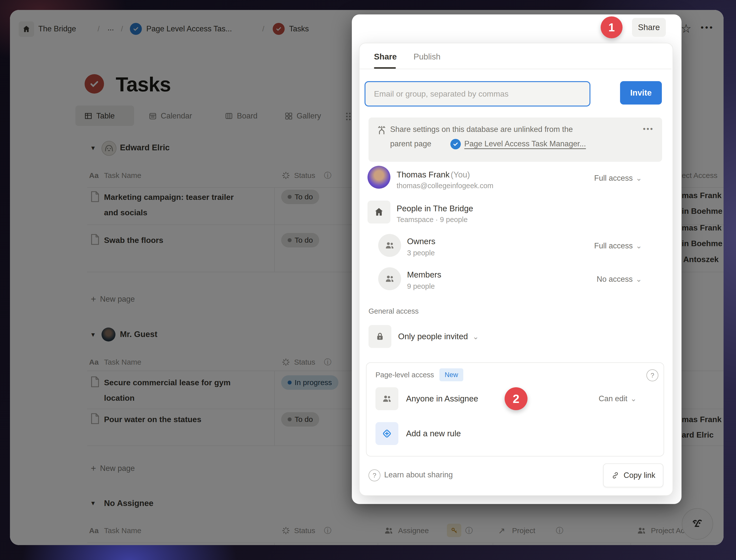  Describe the element at coordinates (618, 246) in the screenshot. I see `owners-access-dropdown: Full access ⌄` at that location.